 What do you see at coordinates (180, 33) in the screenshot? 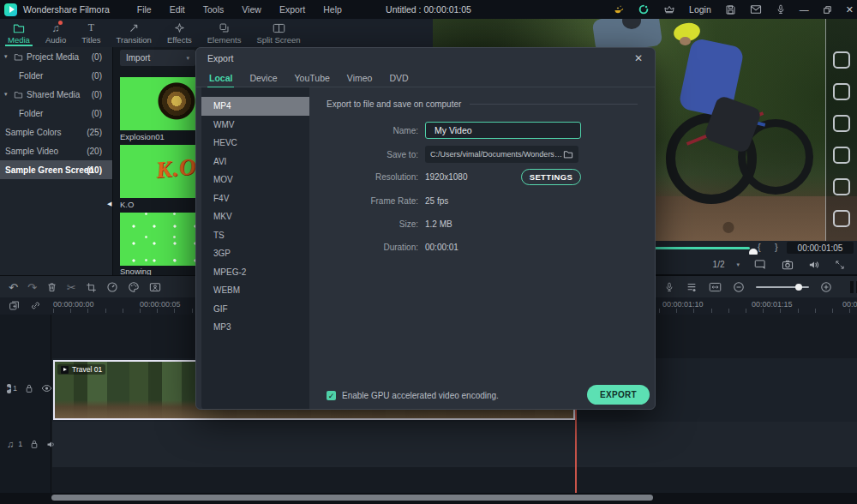
I see `tab-effects: Effects` at bounding box center [180, 33].